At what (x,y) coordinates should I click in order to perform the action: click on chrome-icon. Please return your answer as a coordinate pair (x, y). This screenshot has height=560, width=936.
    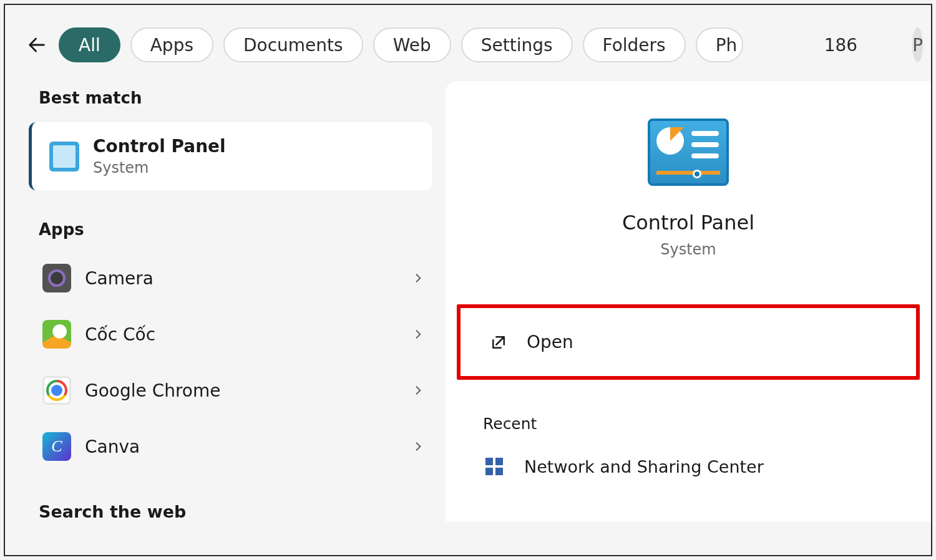
    Looking at the image, I should click on (57, 390).